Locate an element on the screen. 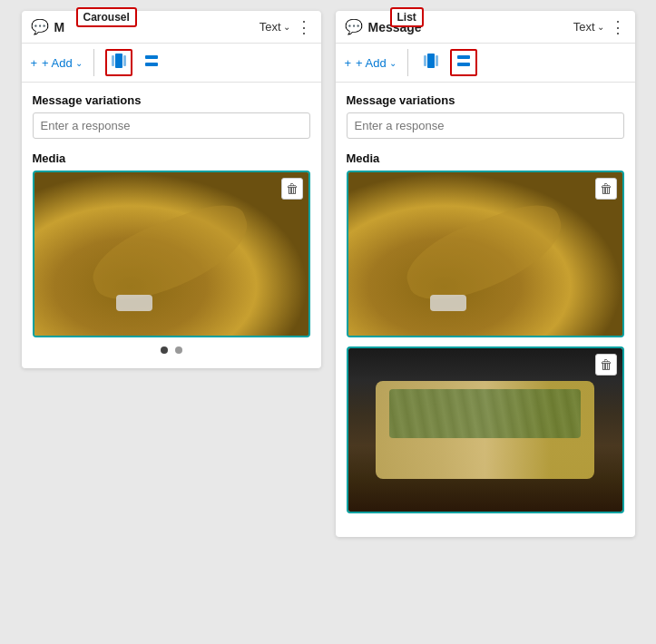 The height and width of the screenshot is (644, 656). plus-icon: + is located at coordinates (34, 63).